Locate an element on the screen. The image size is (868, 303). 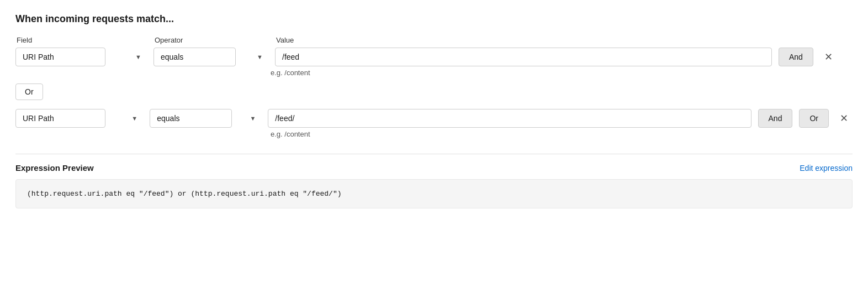
or-separator: Or is located at coordinates (434, 92).